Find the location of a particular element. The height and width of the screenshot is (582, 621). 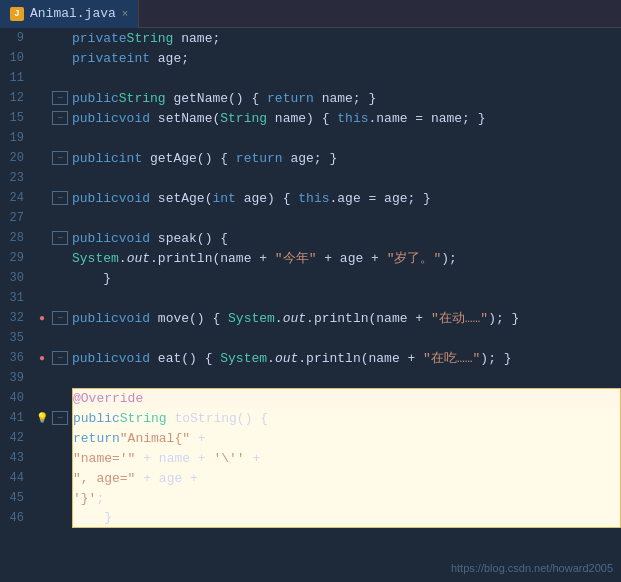

line-number: 29 is located at coordinates (16, 258).